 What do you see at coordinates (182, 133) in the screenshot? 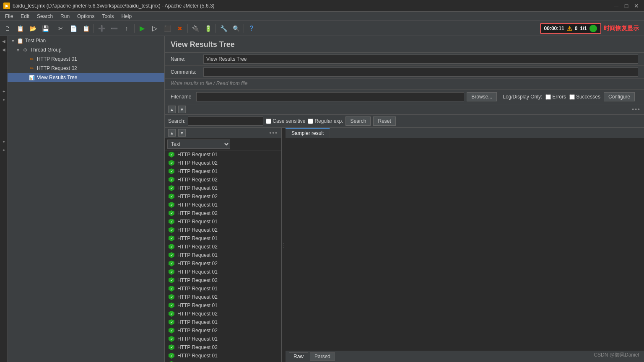
I see `results-arrow2-down: ▼` at bounding box center [182, 133].